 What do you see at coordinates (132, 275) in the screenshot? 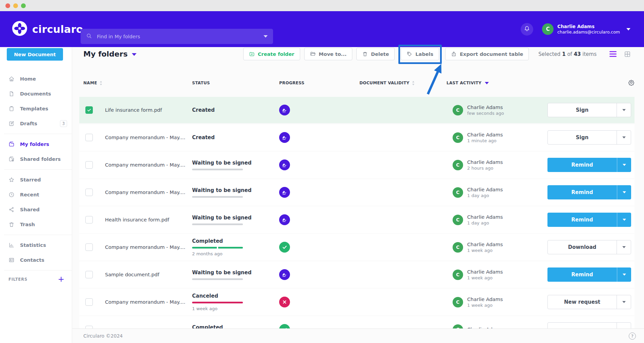
I see `document-name: Sample document.pdf` at bounding box center [132, 275].